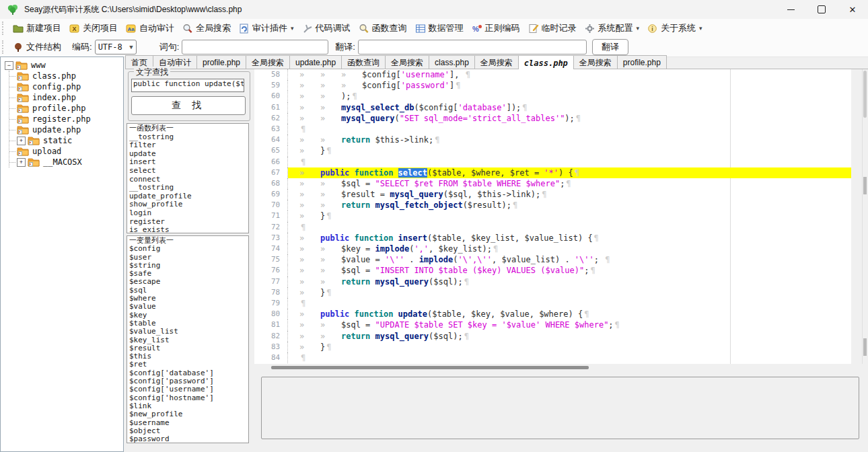 This screenshot has width=868, height=452. I want to click on code-line: 65»}¶, so click(553, 151).